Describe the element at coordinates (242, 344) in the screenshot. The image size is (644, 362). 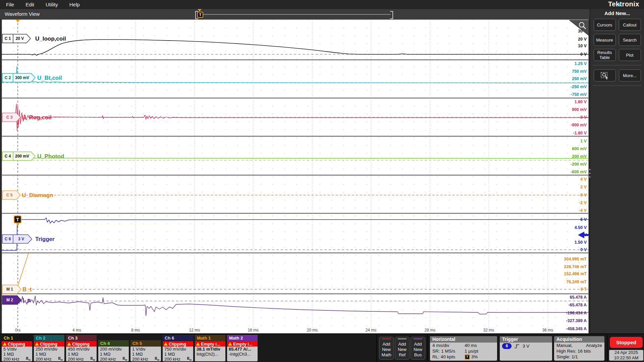
I see `badge-math2-status: Empty i...` at that location.